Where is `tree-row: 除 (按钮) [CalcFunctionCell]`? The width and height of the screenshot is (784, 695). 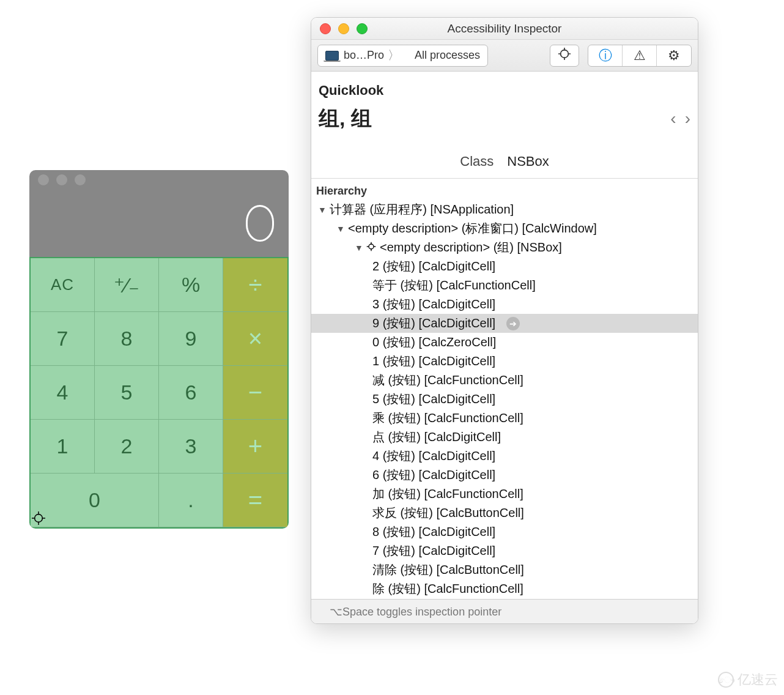 tree-row: 除 (按钮) [CalcFunctionCell] is located at coordinates (505, 589).